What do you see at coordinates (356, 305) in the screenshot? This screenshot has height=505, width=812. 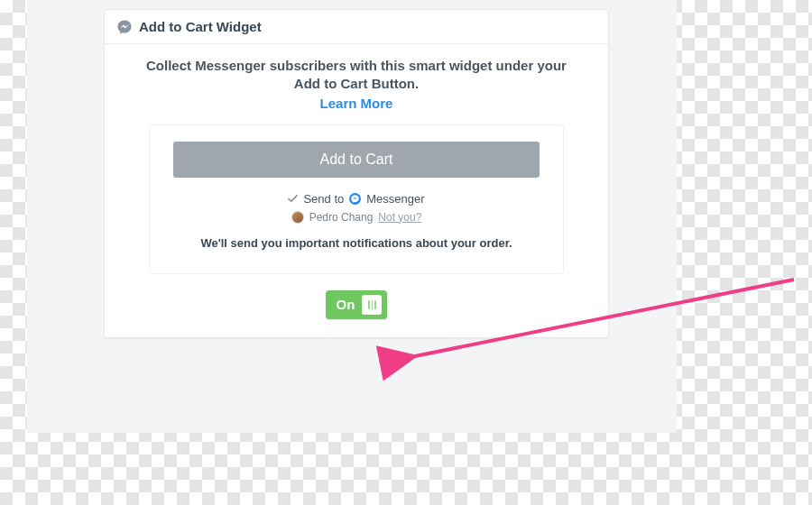 I see `toggle-row: On` at bounding box center [356, 305].